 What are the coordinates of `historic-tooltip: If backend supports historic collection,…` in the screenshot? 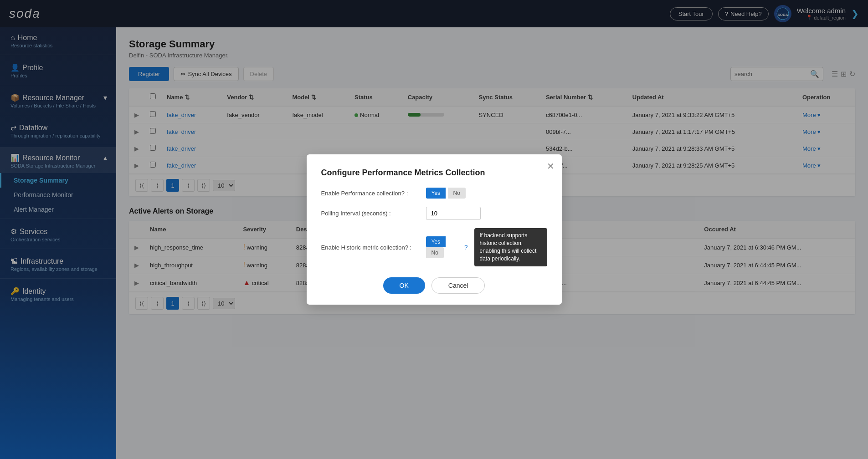 It's located at (511, 247).